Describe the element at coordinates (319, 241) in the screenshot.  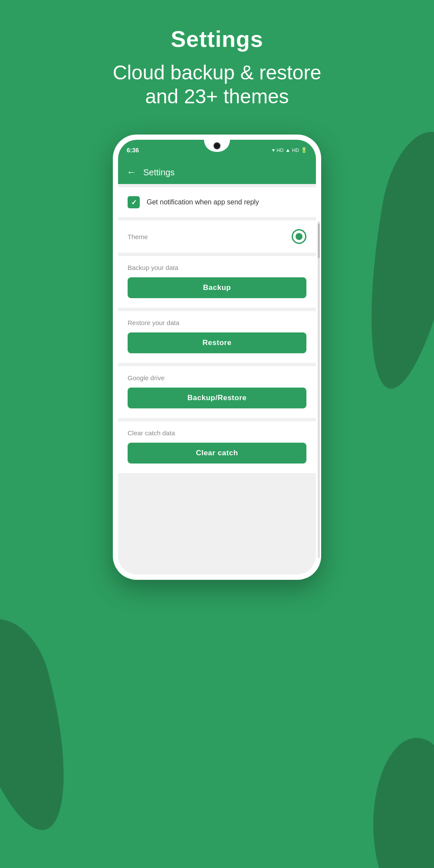
I see `scrollbar-thumb` at that location.